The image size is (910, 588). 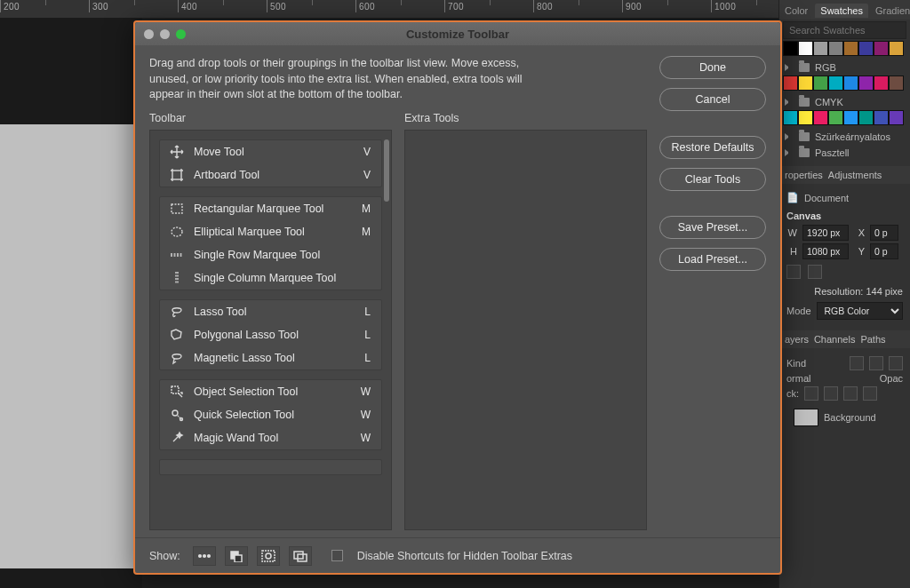 I want to click on filter-image-icon, so click(x=857, y=363).